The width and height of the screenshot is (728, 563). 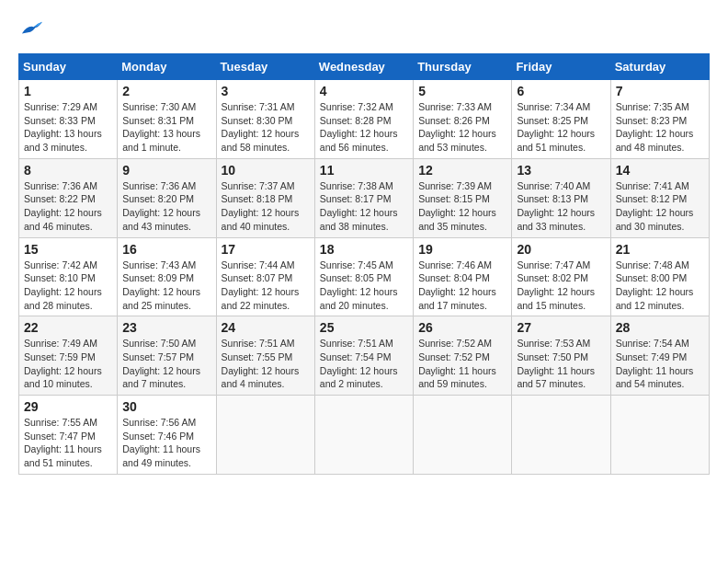 What do you see at coordinates (68, 277) in the screenshot?
I see `calendar-cell: 15 Sunrise: 7:42 AMSunset: 8:10 PMDaylig…` at bounding box center [68, 277].